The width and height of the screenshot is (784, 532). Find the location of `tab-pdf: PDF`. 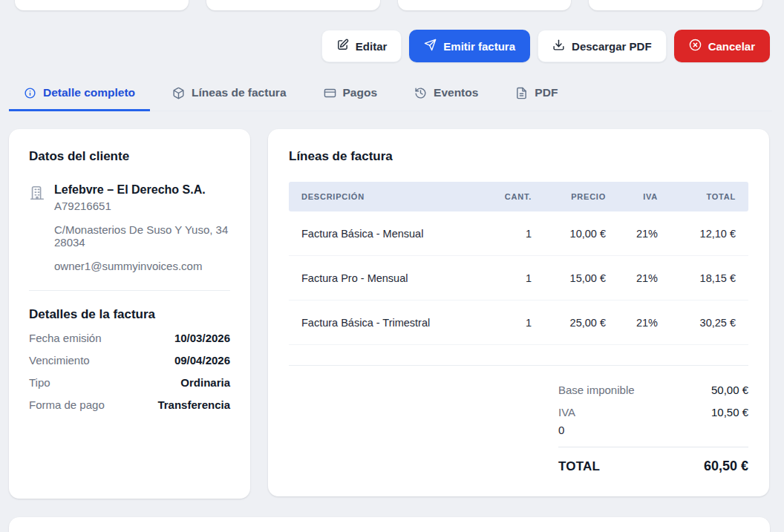

tab-pdf: PDF is located at coordinates (536, 94).